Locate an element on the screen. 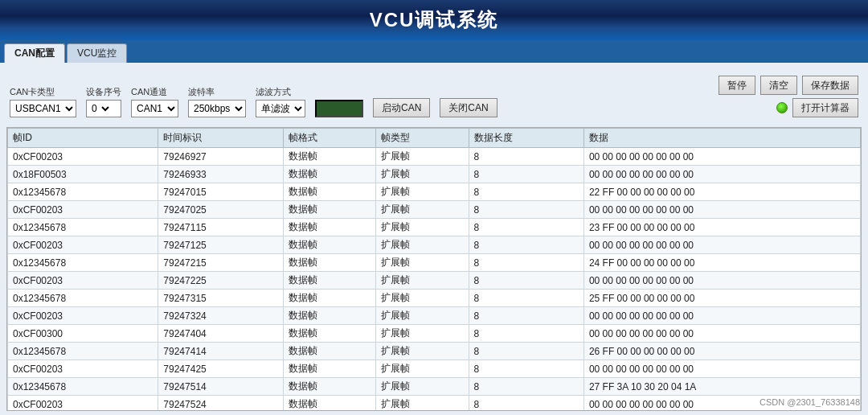  table-row: 0xCF0020379247125数据帧扩展帧800 00 00 00 00 0… is located at coordinates (434, 245).